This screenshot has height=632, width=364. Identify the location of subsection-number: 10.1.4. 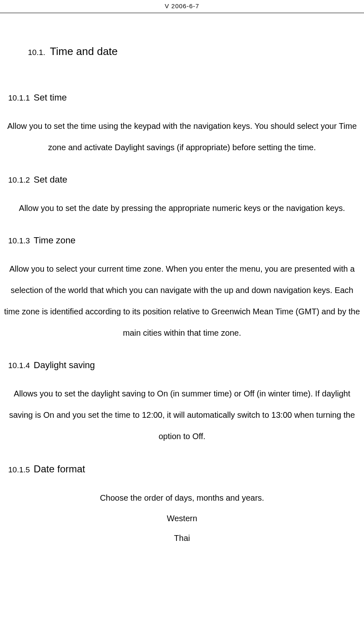
(19, 365).